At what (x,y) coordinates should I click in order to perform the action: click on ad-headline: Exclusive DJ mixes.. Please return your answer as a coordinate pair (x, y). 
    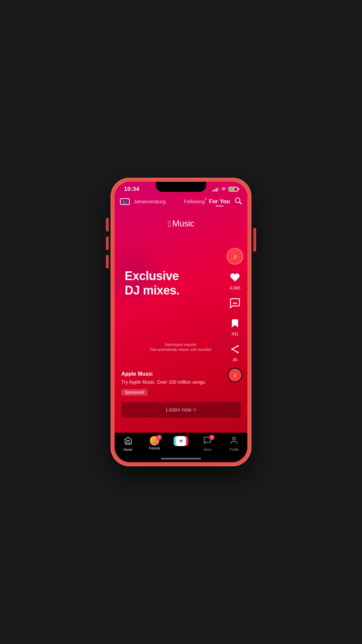
    Looking at the image, I should click on (152, 283).